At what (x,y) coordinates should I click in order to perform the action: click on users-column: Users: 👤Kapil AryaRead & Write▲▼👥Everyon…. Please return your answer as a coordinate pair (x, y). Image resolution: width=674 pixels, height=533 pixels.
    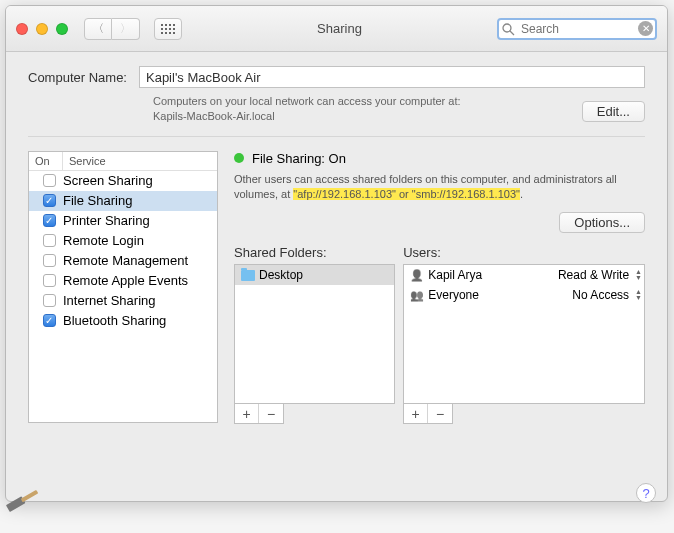
    Looking at the image, I should click on (524, 334).